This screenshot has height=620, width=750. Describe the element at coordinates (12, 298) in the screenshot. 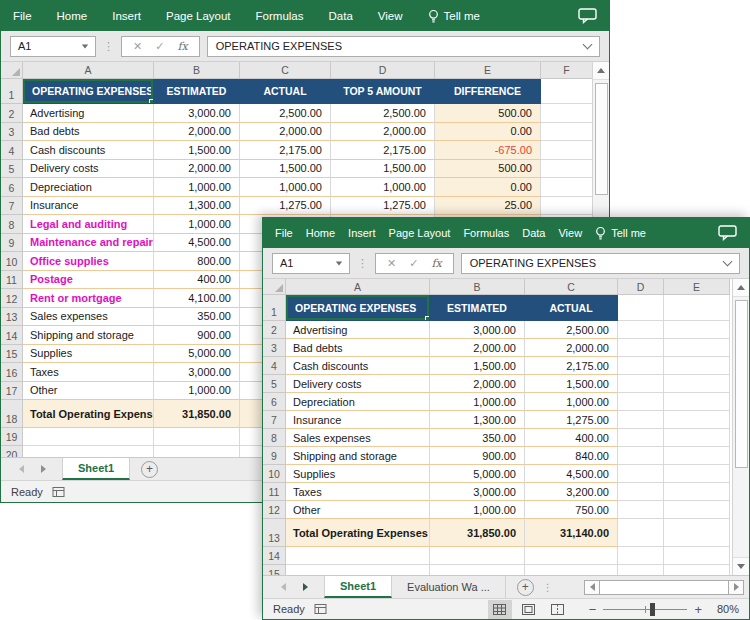

I see `row-header-12: 12` at that location.